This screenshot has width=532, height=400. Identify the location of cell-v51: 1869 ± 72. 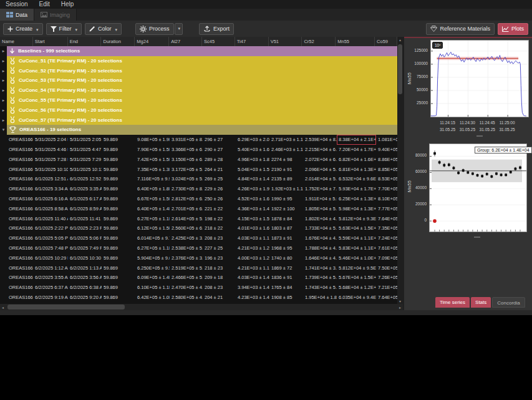
(286, 268).